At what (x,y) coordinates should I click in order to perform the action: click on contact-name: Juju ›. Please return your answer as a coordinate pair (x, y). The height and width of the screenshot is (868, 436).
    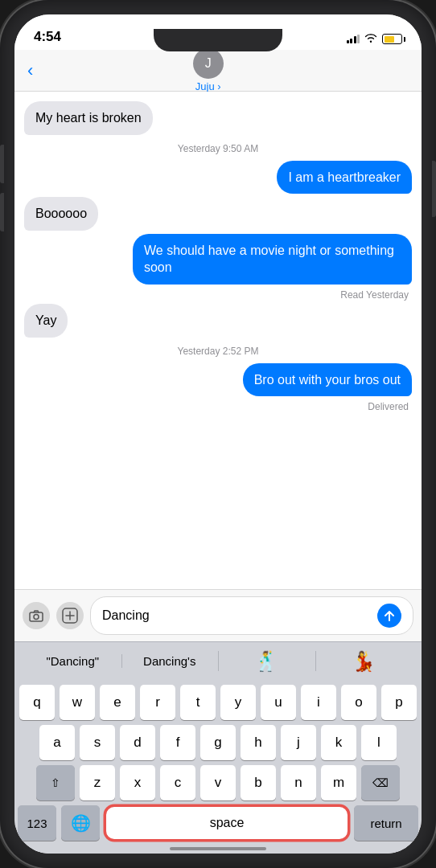
    Looking at the image, I should click on (208, 87).